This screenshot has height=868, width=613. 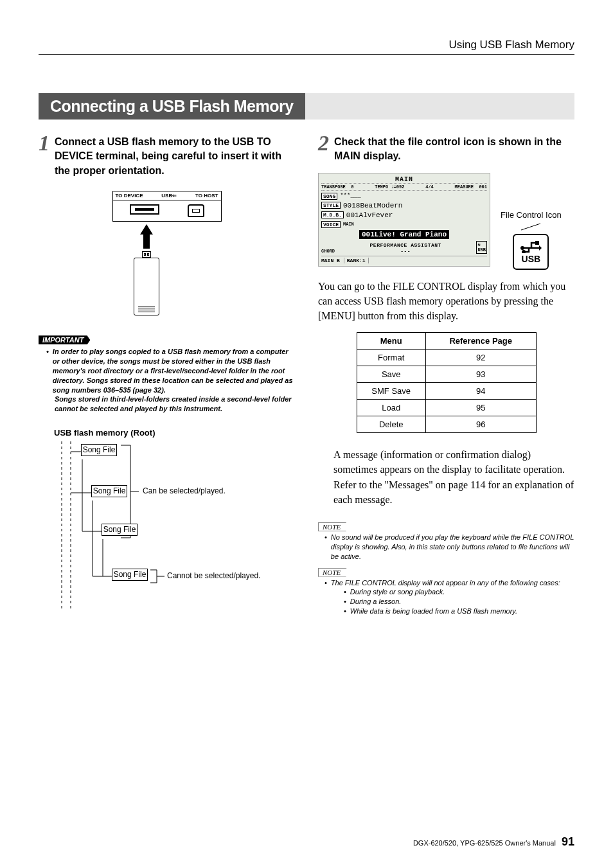 What do you see at coordinates (452, 547) in the screenshot?
I see `note-1-text: No sound will be produced if you play th…` at bounding box center [452, 547].